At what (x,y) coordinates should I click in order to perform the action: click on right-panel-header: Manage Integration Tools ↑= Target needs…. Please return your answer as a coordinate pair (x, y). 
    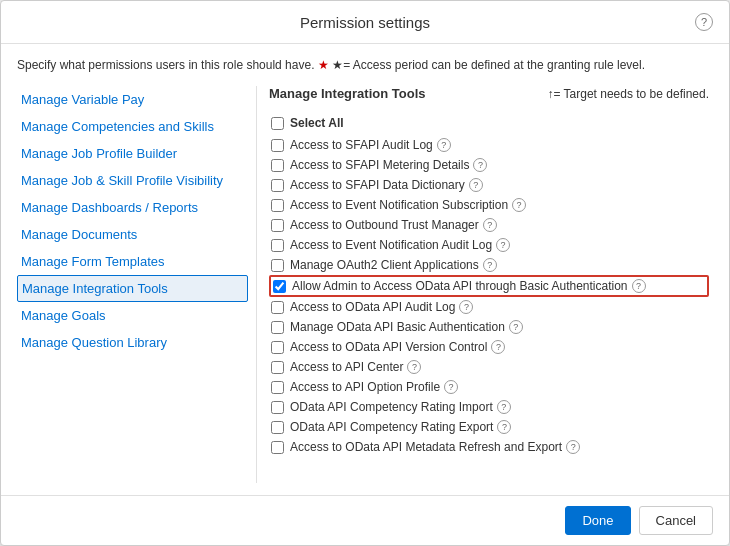
    Looking at the image, I should click on (489, 96).